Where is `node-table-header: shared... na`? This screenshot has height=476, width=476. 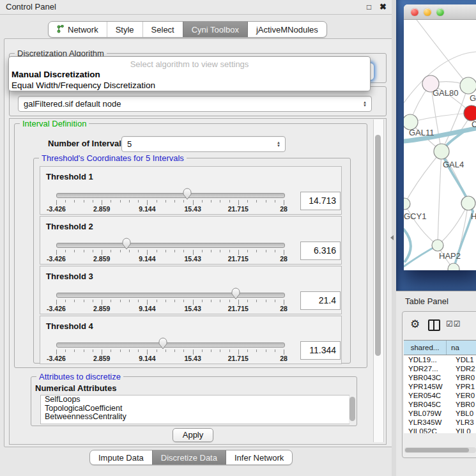 node-table-header: shared... na is located at coordinates (440, 348).